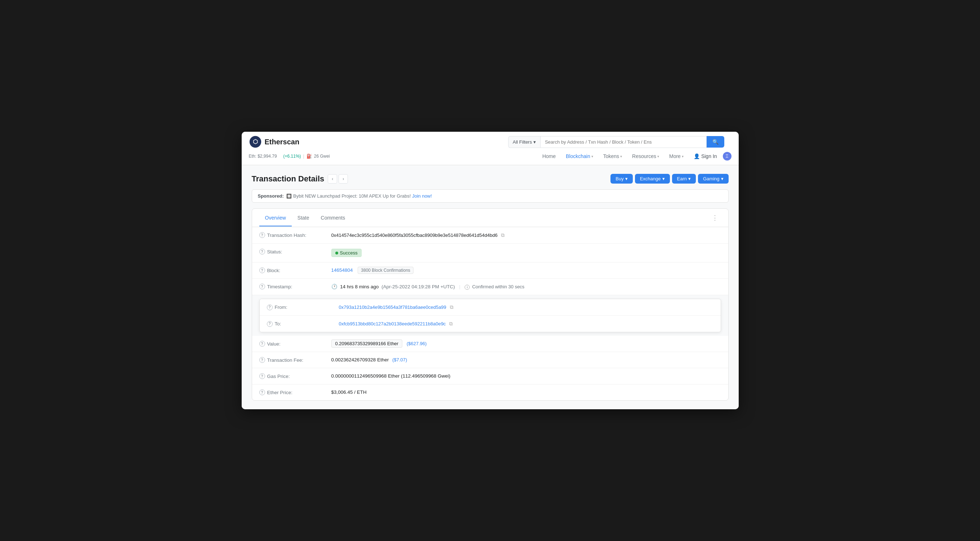 This screenshot has height=541, width=980. What do you see at coordinates (652, 179) in the screenshot?
I see `exchange-button: Exchange ▾` at bounding box center [652, 179].